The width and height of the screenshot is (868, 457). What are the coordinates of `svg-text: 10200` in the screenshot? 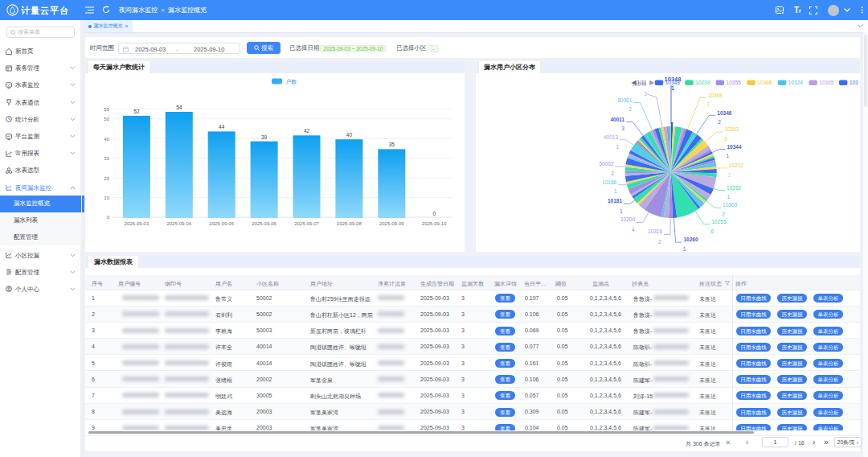 It's located at (628, 219).